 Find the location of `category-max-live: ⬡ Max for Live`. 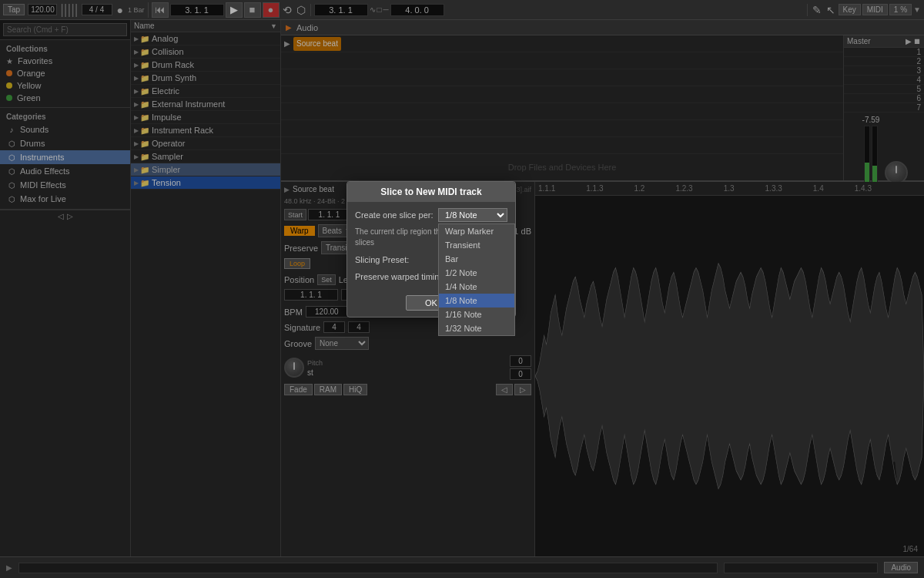

category-max-live: ⬡ Max for Live is located at coordinates (65, 199).